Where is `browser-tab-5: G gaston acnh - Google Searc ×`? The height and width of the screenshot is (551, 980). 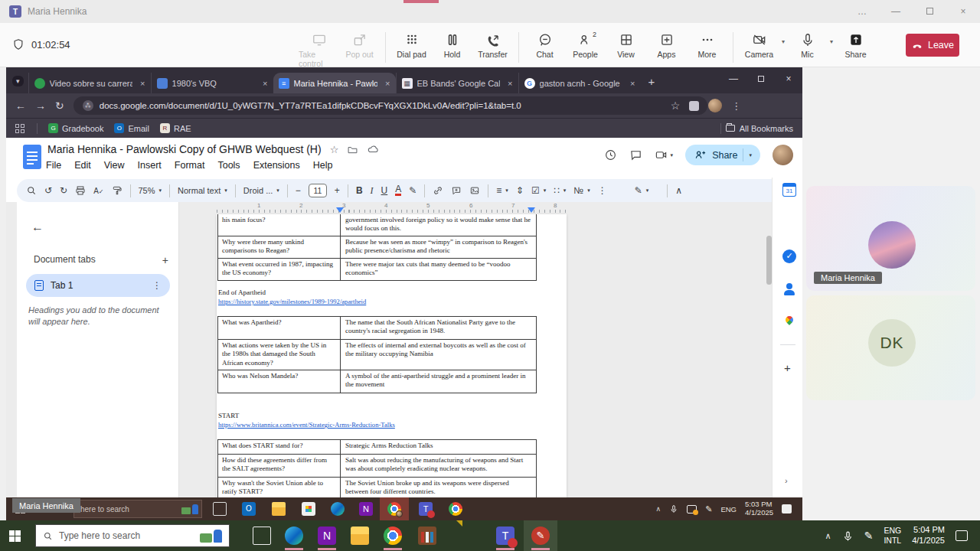
browser-tab-5: G gaston acnh - Google Searc × is located at coordinates (580, 83).